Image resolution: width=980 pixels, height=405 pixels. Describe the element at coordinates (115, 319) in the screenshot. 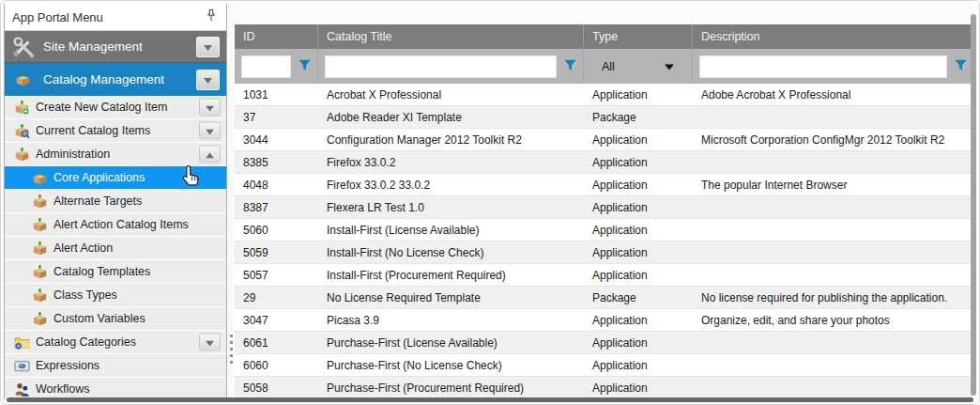

I see `sidebar-item-custom-variables: Custom Variables` at that location.